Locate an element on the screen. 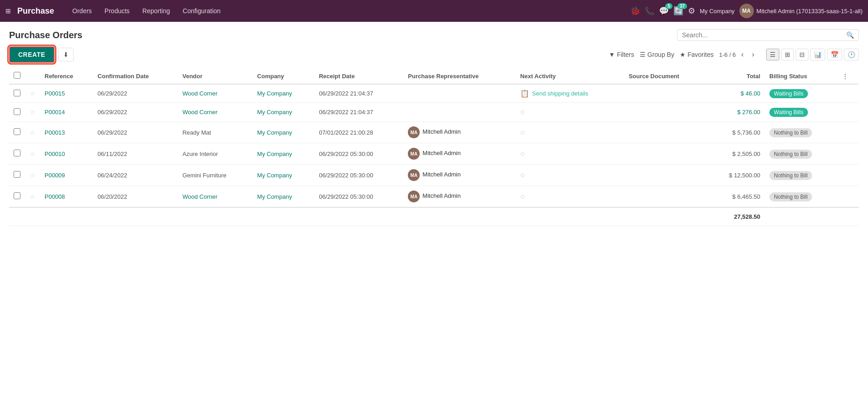 This screenshot has height=407, width=868. row-ref-3: P00010 is located at coordinates (66, 154).